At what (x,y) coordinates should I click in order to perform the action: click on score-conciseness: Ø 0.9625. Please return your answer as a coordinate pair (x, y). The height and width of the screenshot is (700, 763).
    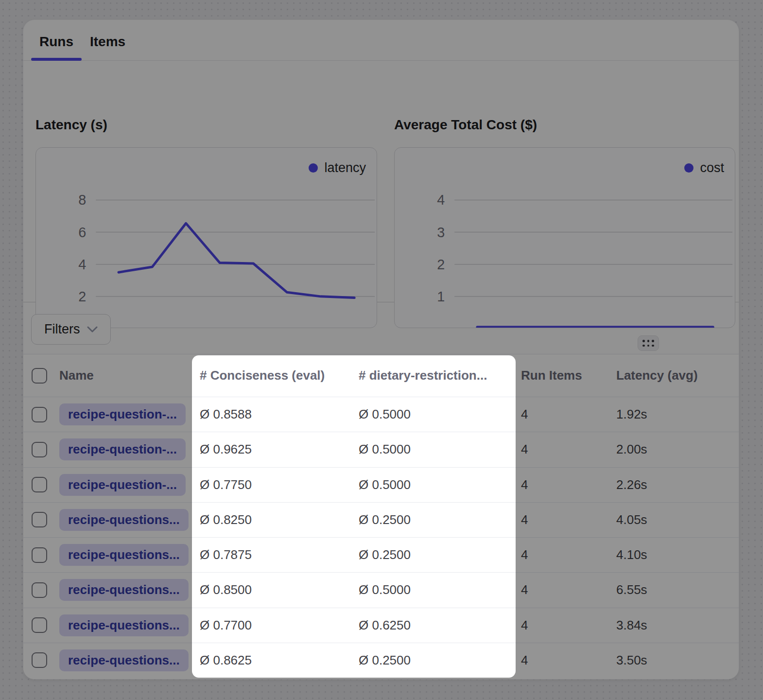
    Looking at the image, I should click on (279, 449).